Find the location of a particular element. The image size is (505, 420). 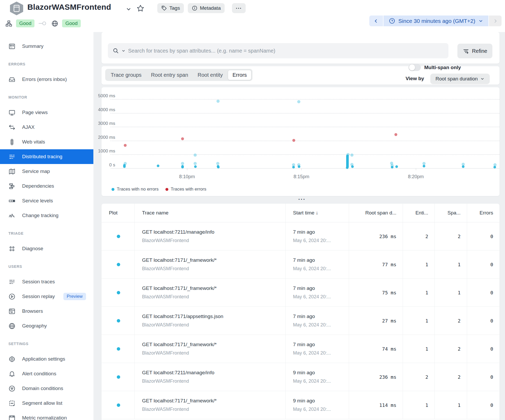

entities-count: 1 is located at coordinates (427, 293).